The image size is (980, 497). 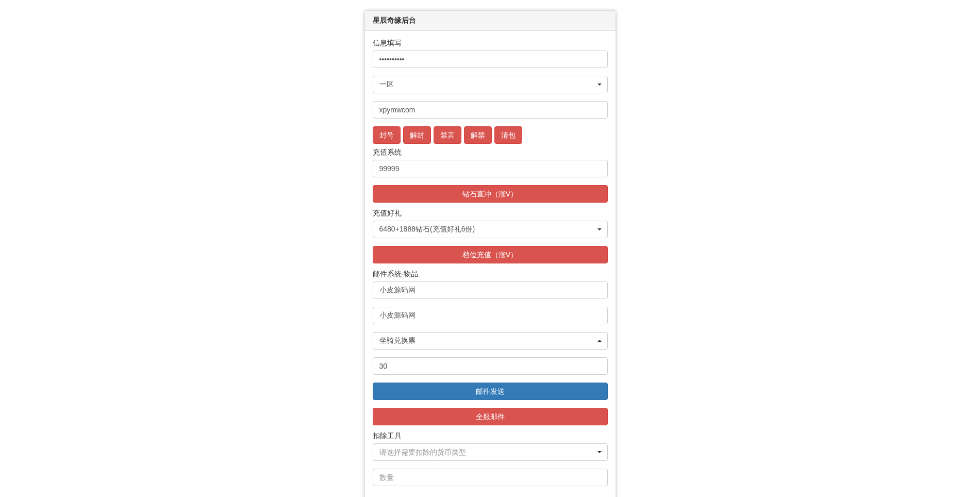 What do you see at coordinates (490, 110) in the screenshot?
I see `username-group` at bounding box center [490, 110].